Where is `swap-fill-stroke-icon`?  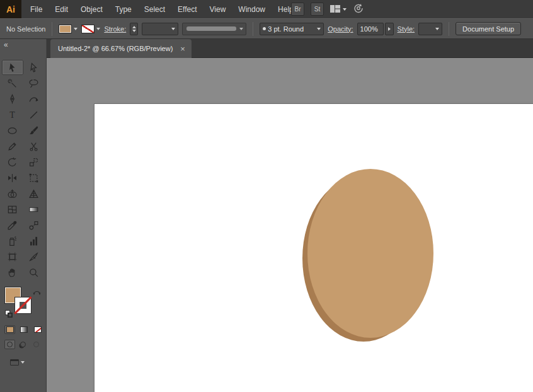
swap-fill-stroke-icon is located at coordinates (37, 292).